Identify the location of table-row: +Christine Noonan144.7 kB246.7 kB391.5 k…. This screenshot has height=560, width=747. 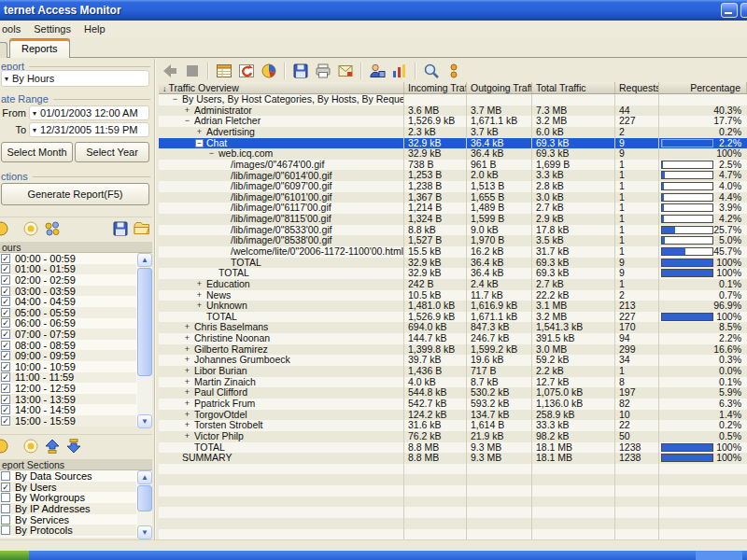
(453, 339).